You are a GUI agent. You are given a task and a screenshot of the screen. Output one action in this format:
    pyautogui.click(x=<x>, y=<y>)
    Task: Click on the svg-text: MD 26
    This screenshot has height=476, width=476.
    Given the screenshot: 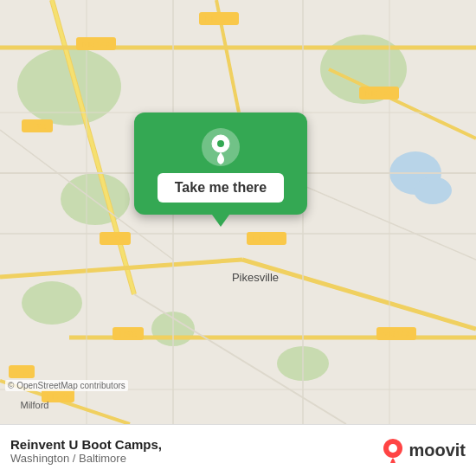 What is the action you would take?
    pyautogui.click(x=59, y=396)
    